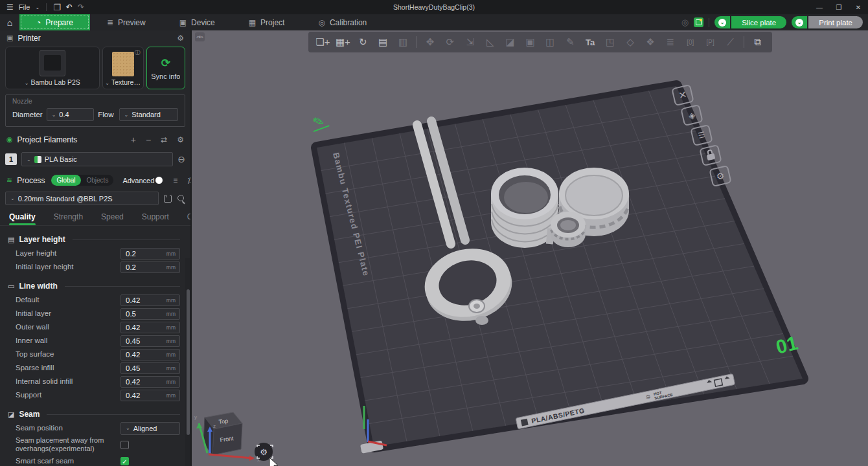 Image resolution: width=868 pixels, height=466 pixels. I want to click on edit-plate-name-icon: ✎, so click(319, 122).